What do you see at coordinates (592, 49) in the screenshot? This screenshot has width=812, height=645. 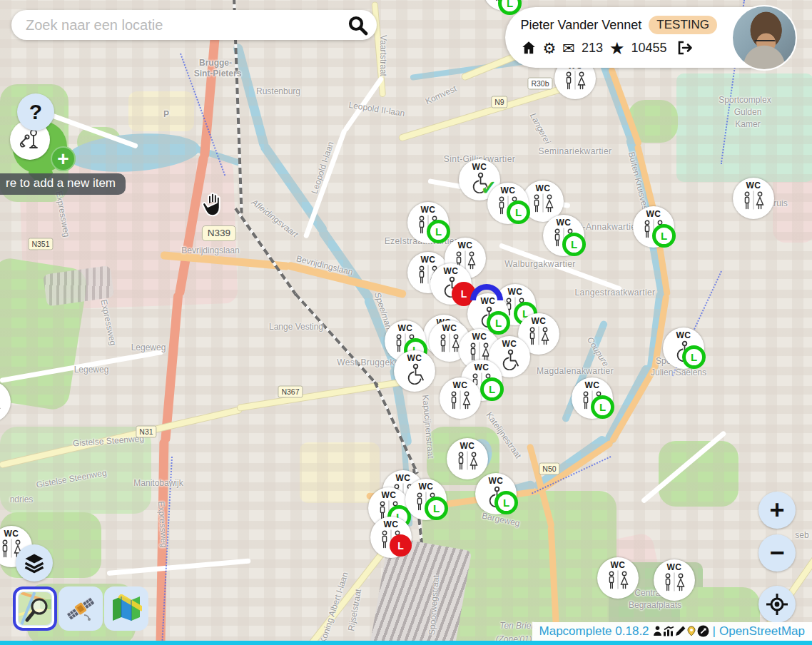 I see `messages-count: 213` at bounding box center [592, 49].